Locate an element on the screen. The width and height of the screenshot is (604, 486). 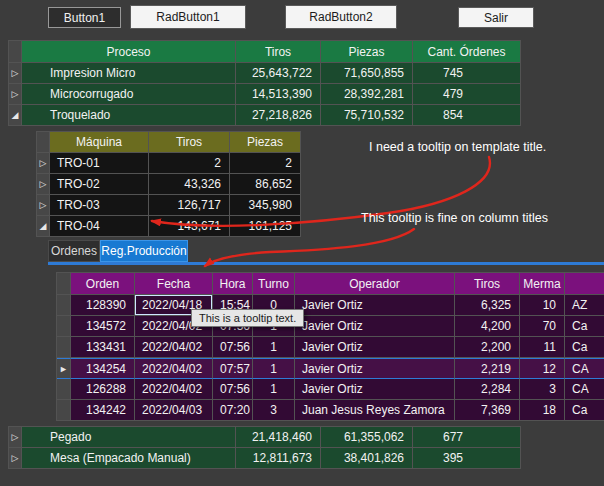
process-row-mesa: ▷ Mesa (Empacado Manual) 12,811,673 38,4… is located at coordinates (265, 458).